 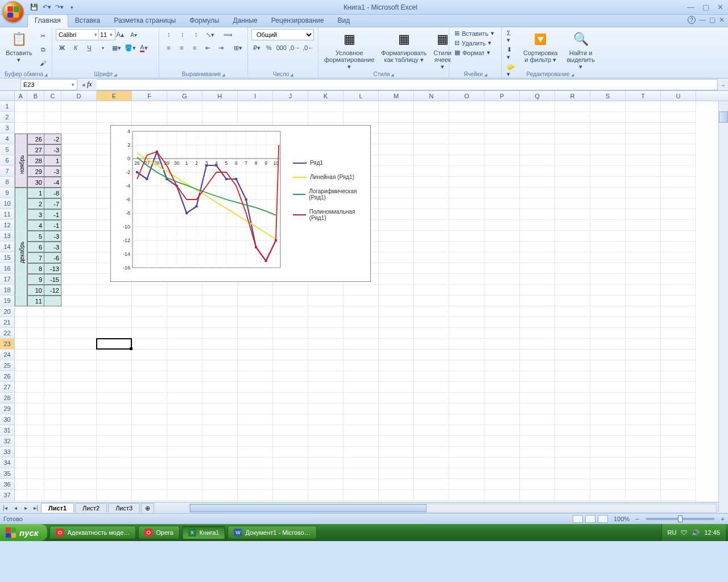 What do you see at coordinates (36, 160) in the screenshot?
I see `cell-B6: 28` at bounding box center [36, 160].